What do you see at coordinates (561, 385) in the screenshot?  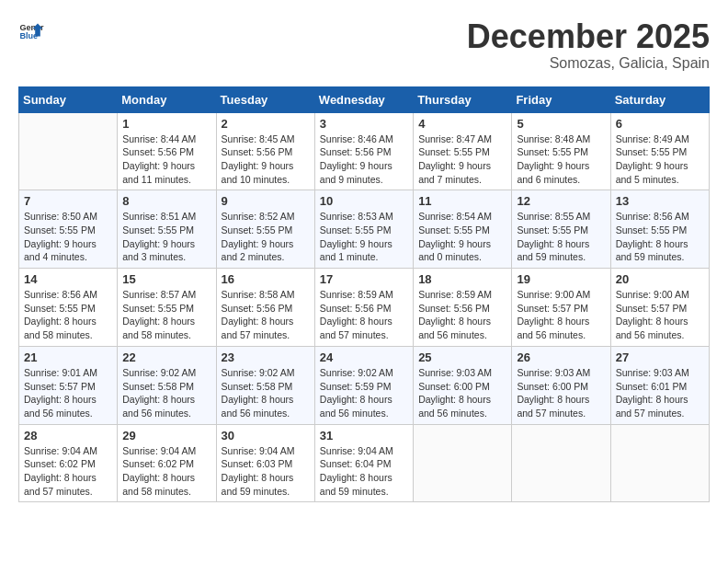 I see `calendar-cell: 26Sunrise: 9:03 AM Sunset: 6:00 PM Dayli…` at bounding box center [561, 385].